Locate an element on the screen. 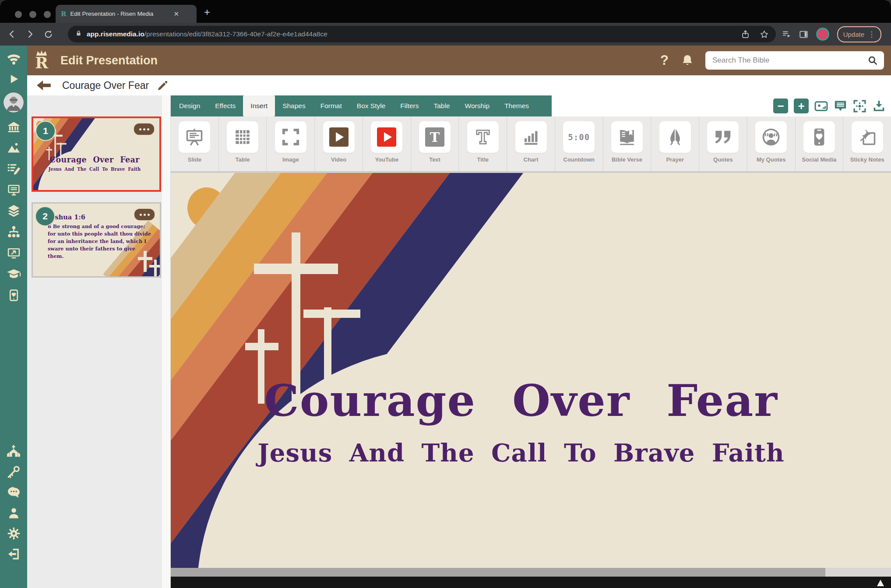 The width and height of the screenshot is (891, 588). minimize-window-icon is located at coordinates (33, 14).